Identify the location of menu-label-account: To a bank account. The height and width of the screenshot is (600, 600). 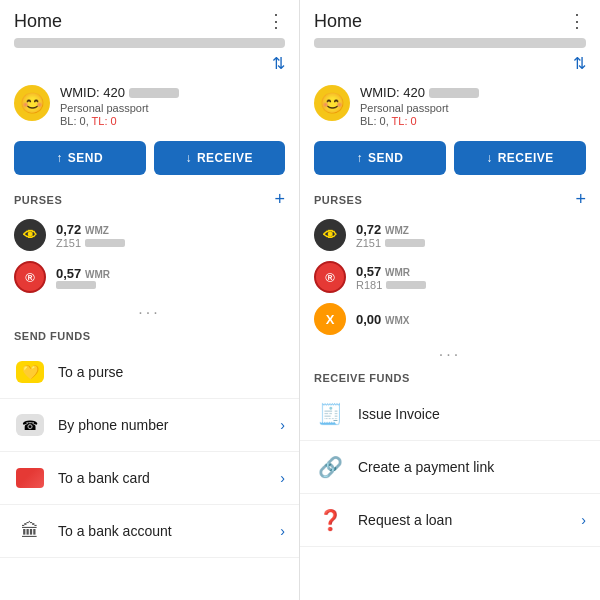
(163, 531).